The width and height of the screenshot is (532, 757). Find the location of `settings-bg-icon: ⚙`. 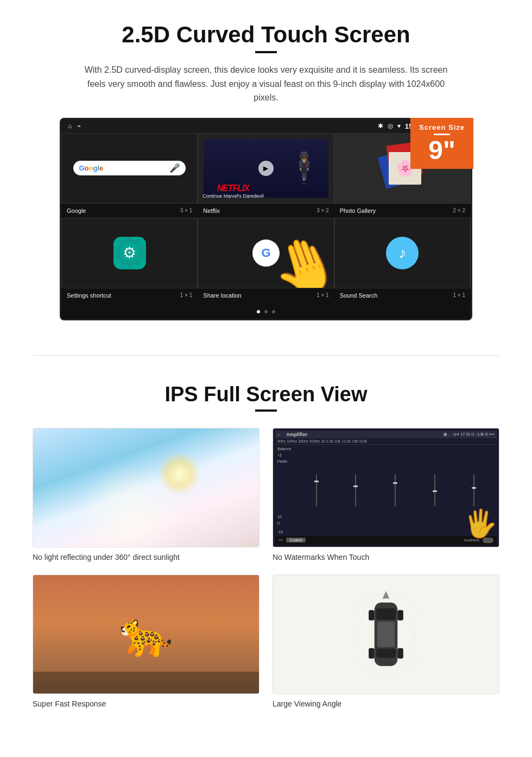

settings-bg-icon: ⚙ is located at coordinates (130, 253).